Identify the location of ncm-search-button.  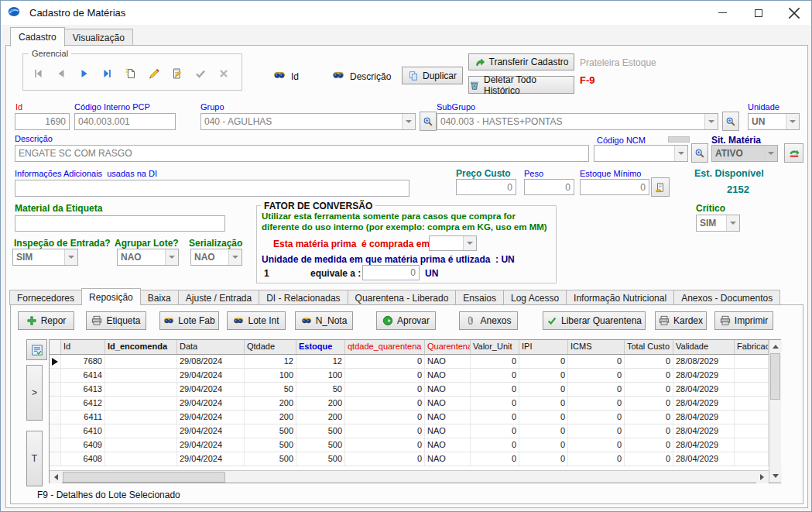
(700, 153).